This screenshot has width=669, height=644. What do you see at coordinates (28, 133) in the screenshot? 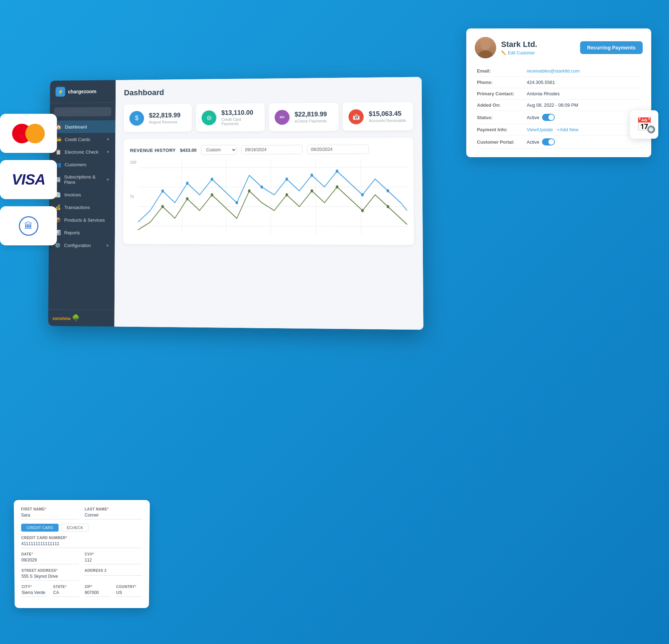
I see `mastercard-logo` at bounding box center [28, 133].